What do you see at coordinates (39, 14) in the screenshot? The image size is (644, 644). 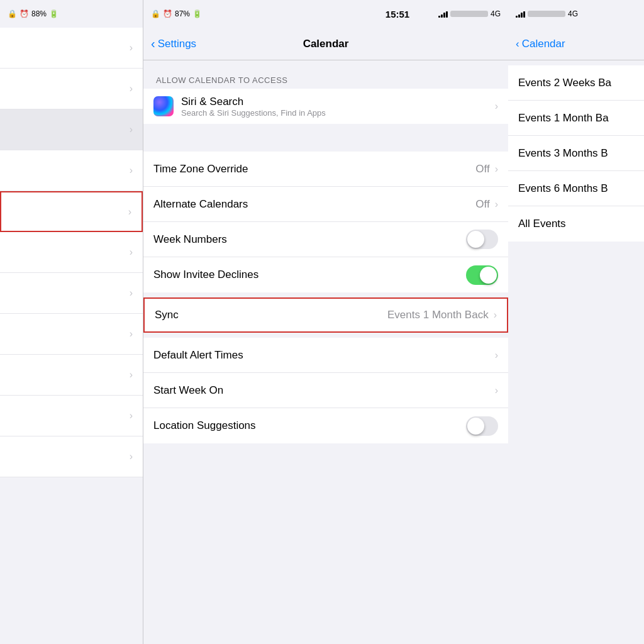 I see `battery-left: 88%` at bounding box center [39, 14].